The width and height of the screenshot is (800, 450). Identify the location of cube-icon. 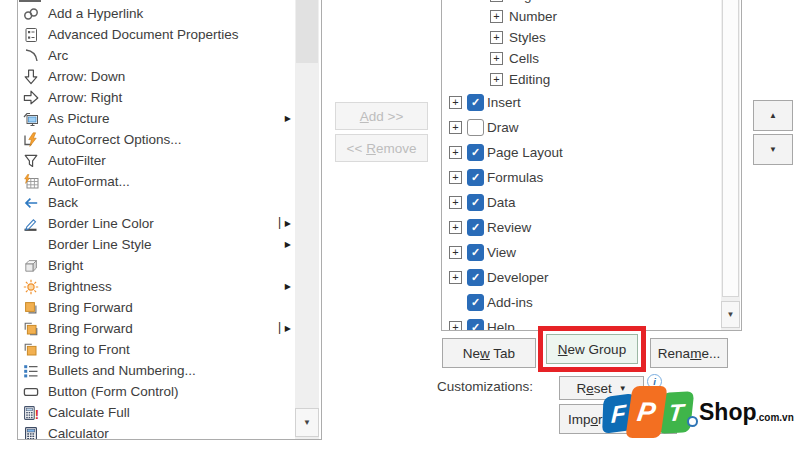
(31, 266).